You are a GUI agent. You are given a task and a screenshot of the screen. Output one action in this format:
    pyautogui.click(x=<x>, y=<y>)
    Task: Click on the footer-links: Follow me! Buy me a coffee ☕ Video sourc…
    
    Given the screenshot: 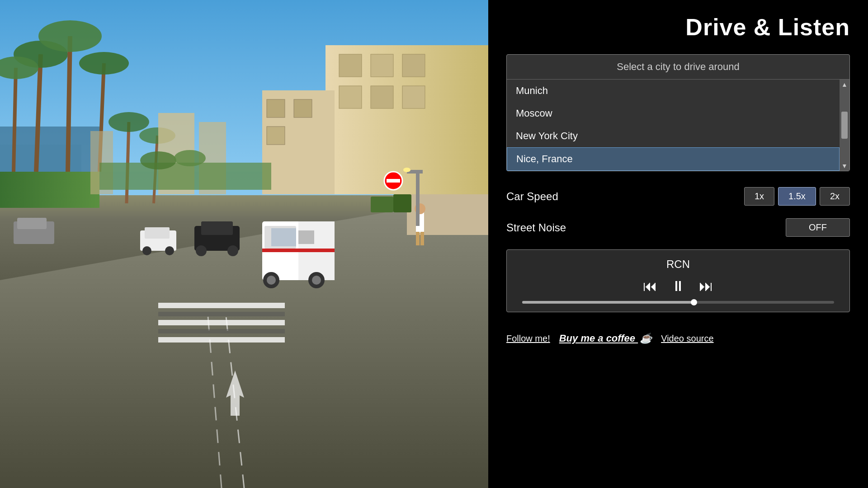 What is the action you would take?
    pyautogui.click(x=678, y=338)
    